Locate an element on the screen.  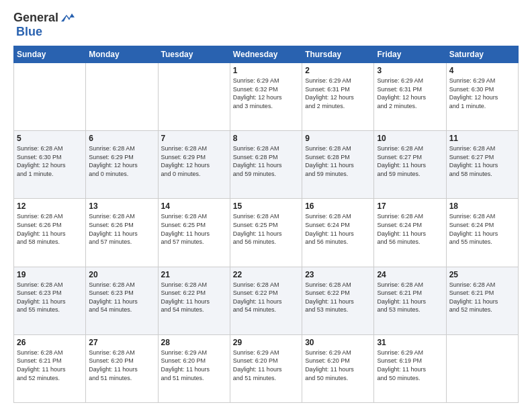
calendar-cell: 9Sunrise: 6:28 AM Sunset: 6:28 PM Daylig… is located at coordinates (339, 165).